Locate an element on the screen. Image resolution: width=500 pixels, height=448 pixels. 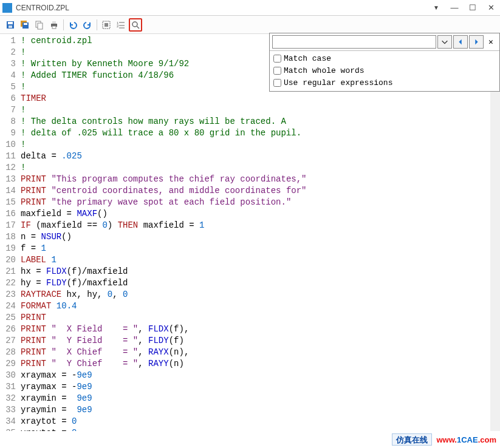
match-case-label: Match case is located at coordinates (307, 58).